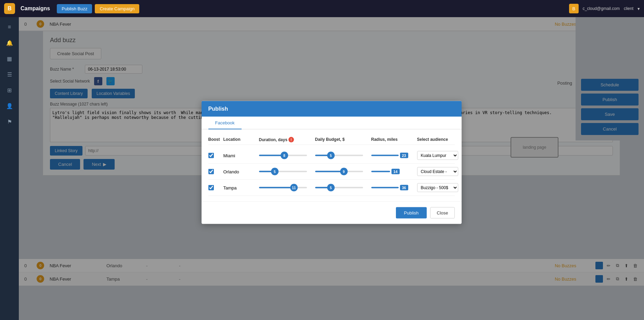 This screenshot has width=644, height=320. What do you see at coordinates (601, 9) in the screenshot?
I see `user-email: c_cloud@gmail.com` at bounding box center [601, 9].